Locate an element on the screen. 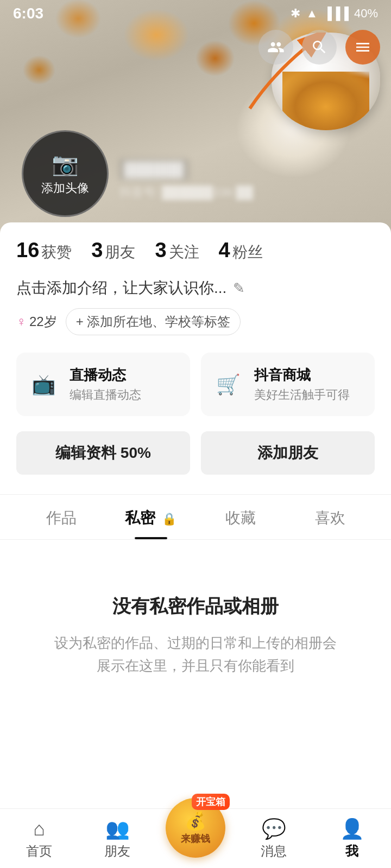  stat-likes: 16 获赞 is located at coordinates (44, 251).